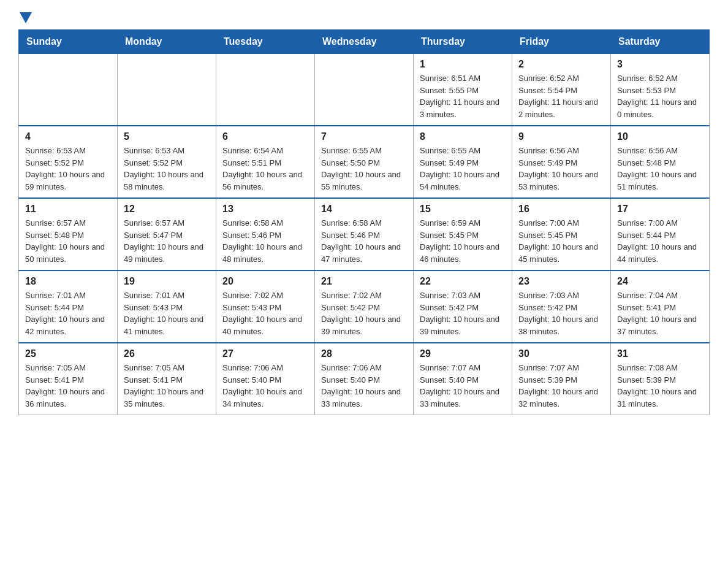 Image resolution: width=728 pixels, height=563 pixels. Describe the element at coordinates (463, 307) in the screenshot. I see `table-row: 22Sunrise: 7:03 AMSunset: 5:42 PMDayligh…` at that location.